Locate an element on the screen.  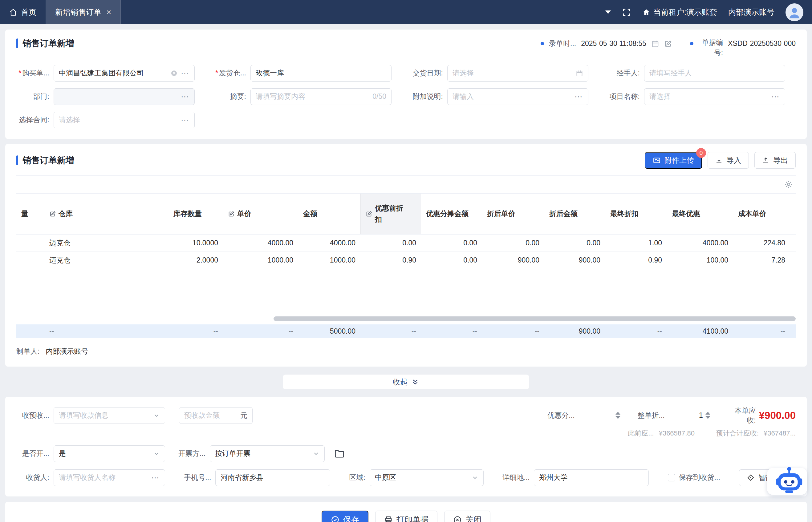
column-header-4: 金额 is located at coordinates (329, 214).